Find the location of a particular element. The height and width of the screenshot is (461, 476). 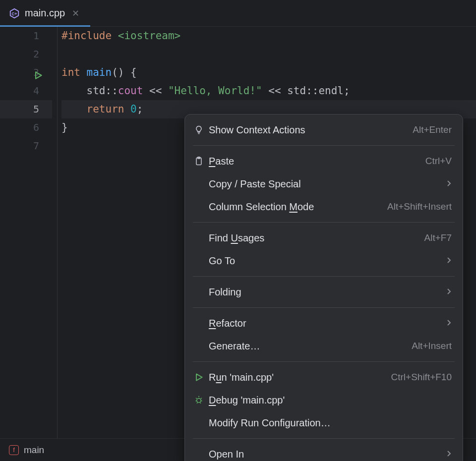

menu-item-copy-paste-special: Copy / Paste Special is located at coordinates (324, 184).